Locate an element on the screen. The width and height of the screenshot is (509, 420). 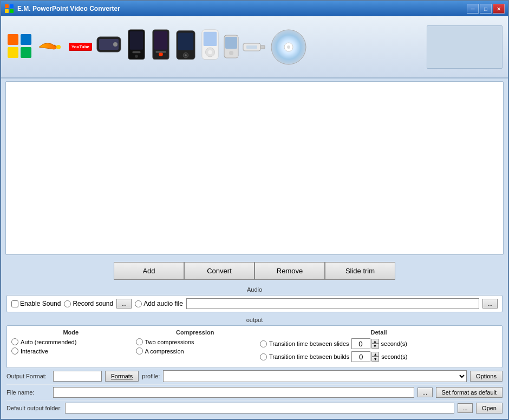
psp-icon is located at coordinates (109, 47).